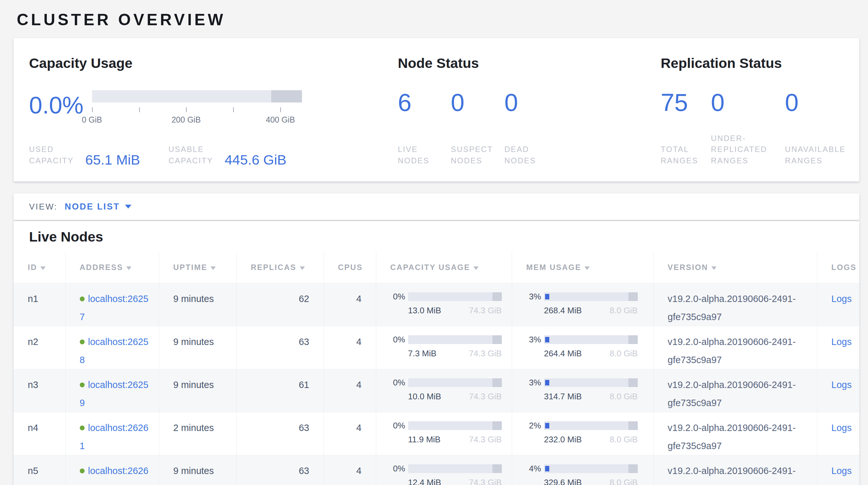 This screenshot has height=485, width=868. What do you see at coordinates (114, 394) in the screenshot?
I see `node-address-link: localhost:26259` at bounding box center [114, 394].